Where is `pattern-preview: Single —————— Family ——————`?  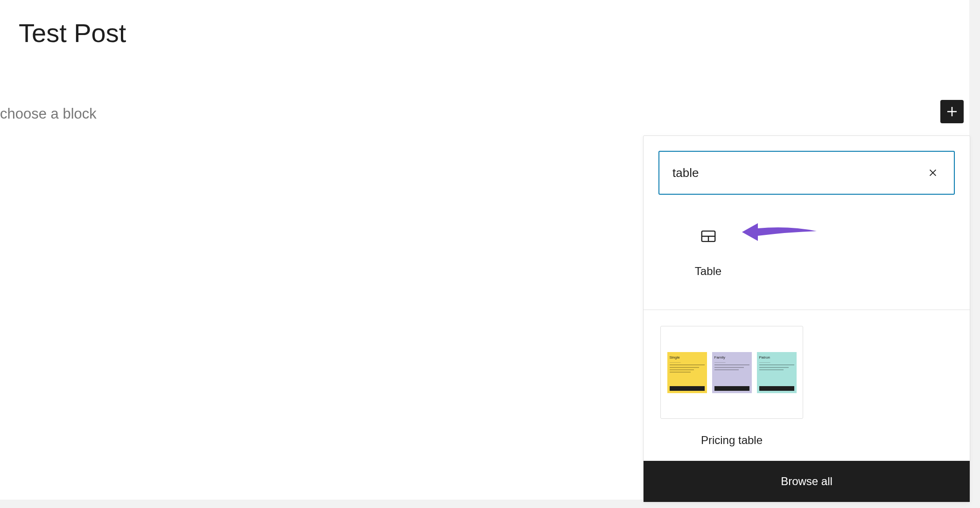
pattern-preview: Single —————— Family —————— is located at coordinates (732, 373).